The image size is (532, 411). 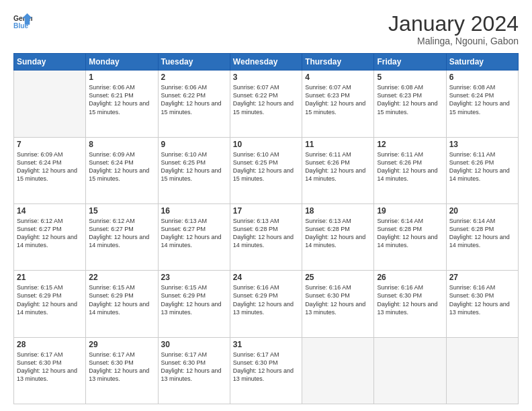 I want to click on day-info: Sunrise: 6:12 AMSunset: 6:27 PMDaylight:…, so click(x=50, y=234).